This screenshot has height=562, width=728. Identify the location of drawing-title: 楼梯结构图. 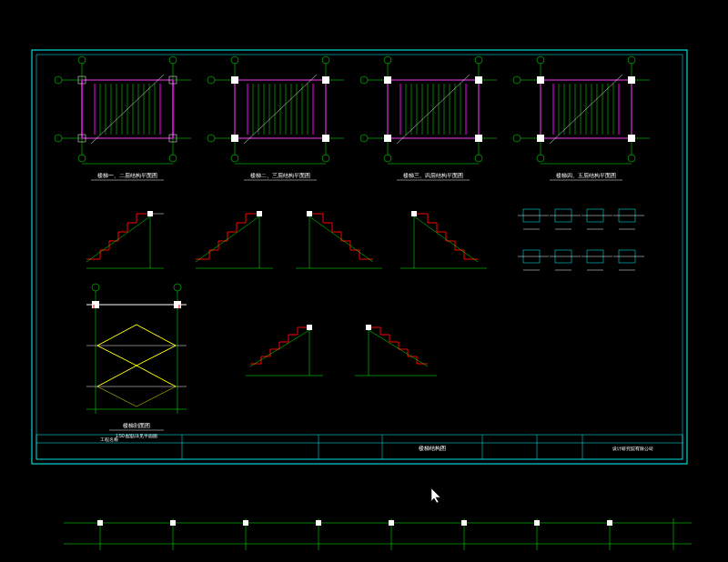
(432, 448).